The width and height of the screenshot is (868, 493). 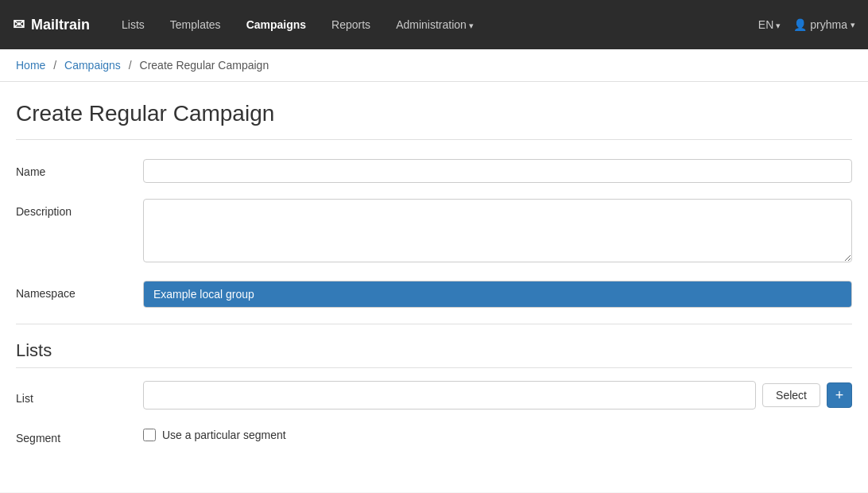 What do you see at coordinates (498, 171) in the screenshot?
I see `name-input` at bounding box center [498, 171].